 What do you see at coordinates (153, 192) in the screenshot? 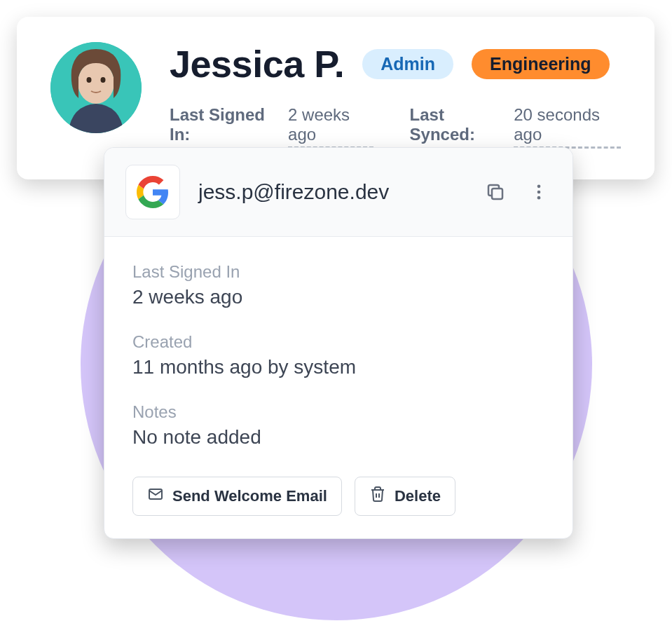
I see `google-icon` at bounding box center [153, 192].